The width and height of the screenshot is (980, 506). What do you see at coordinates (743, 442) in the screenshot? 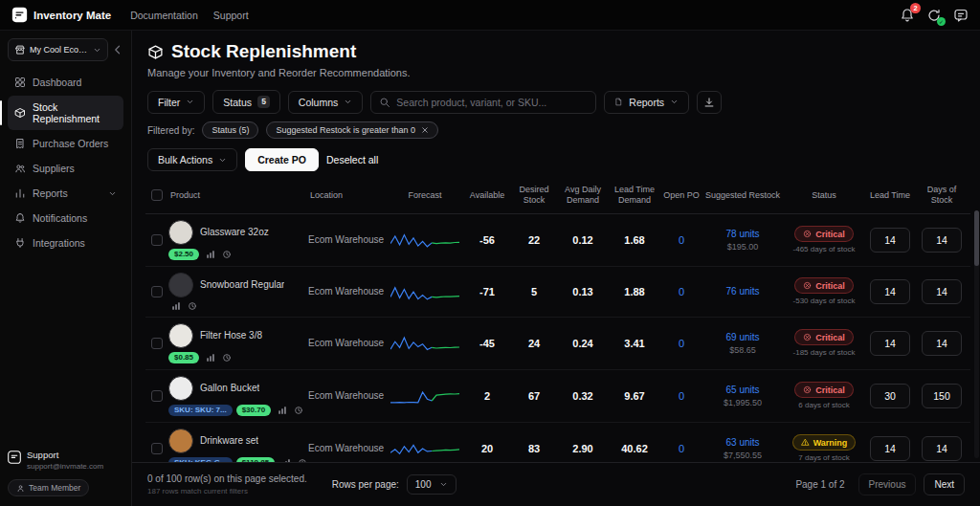
I see `restock-units-link: 63 units` at bounding box center [743, 442].